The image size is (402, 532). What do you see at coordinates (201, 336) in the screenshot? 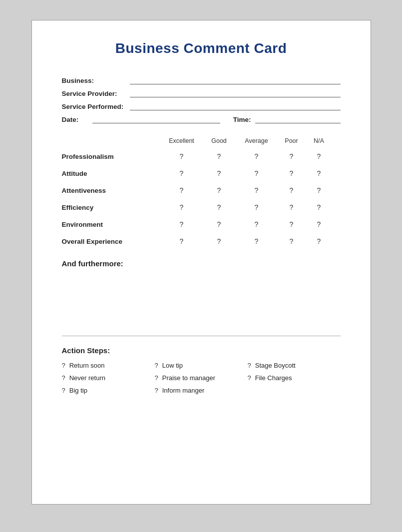
I see `section-divider` at bounding box center [201, 336].